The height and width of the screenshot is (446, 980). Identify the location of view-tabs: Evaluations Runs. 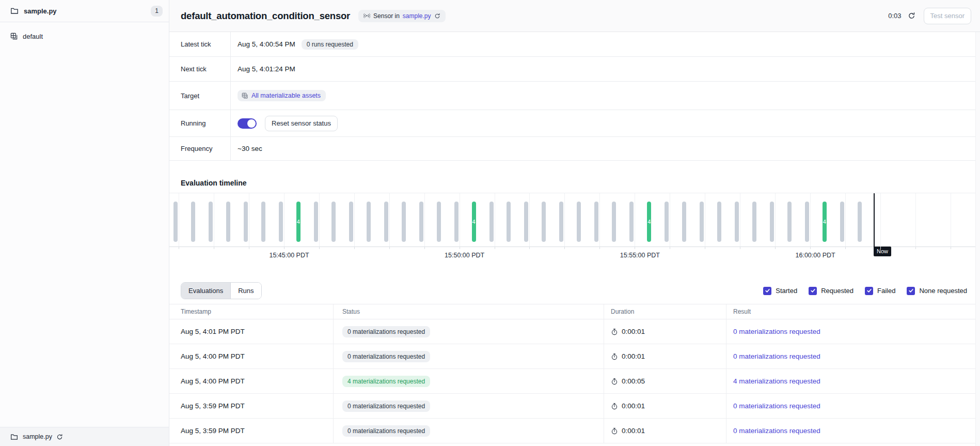
(221, 290).